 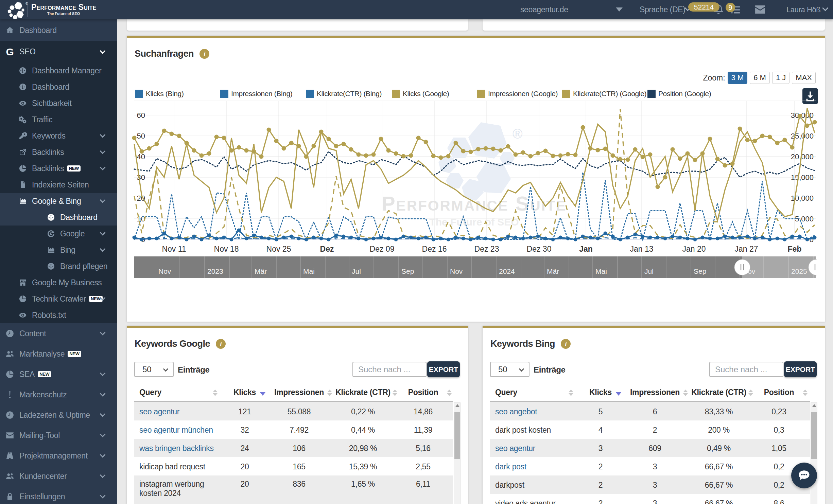 What do you see at coordinates (795, 249) in the screenshot?
I see `svg-text: Feb` at bounding box center [795, 249].